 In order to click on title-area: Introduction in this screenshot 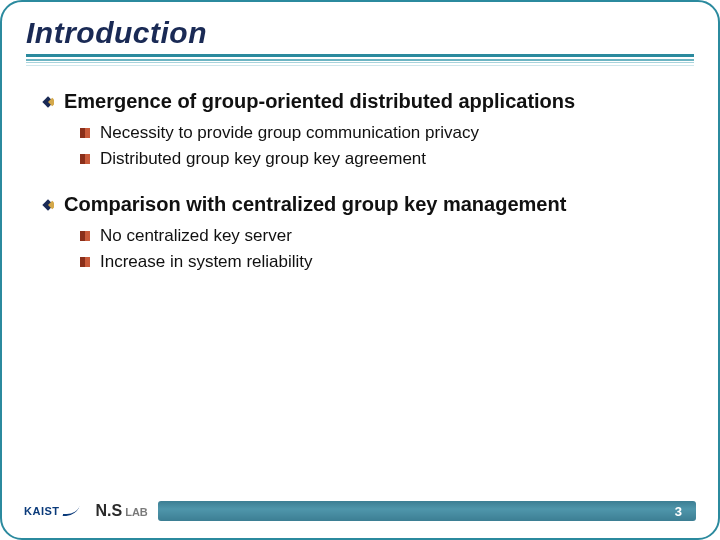, I will do `click(360, 43)`.